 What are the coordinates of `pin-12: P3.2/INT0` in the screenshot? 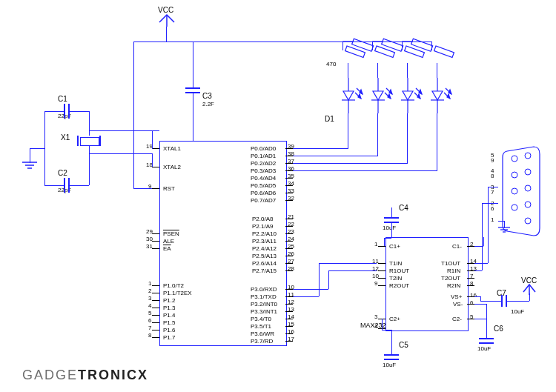 It's located at (264, 304).